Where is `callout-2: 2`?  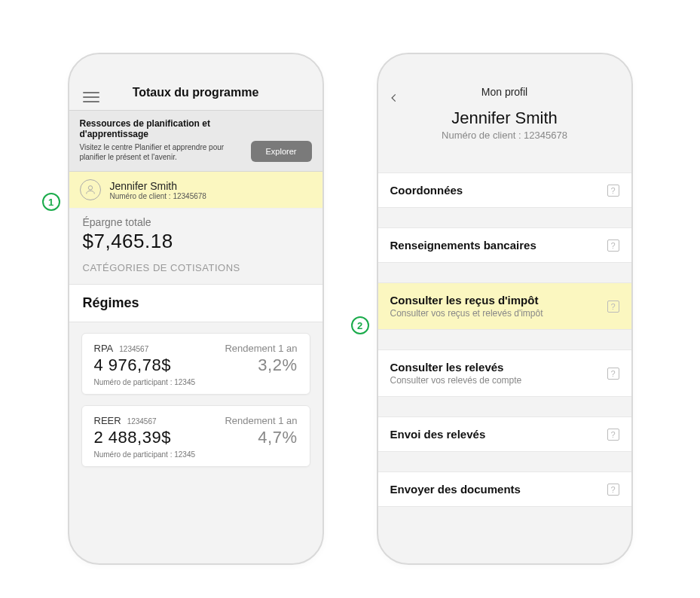
callout-2: 2 is located at coordinates (360, 325).